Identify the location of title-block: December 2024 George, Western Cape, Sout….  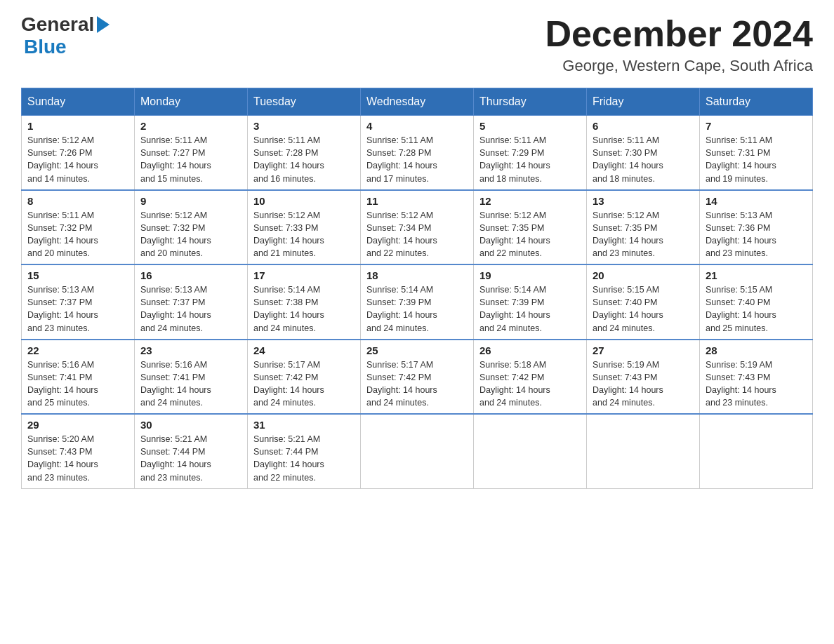
(679, 45).